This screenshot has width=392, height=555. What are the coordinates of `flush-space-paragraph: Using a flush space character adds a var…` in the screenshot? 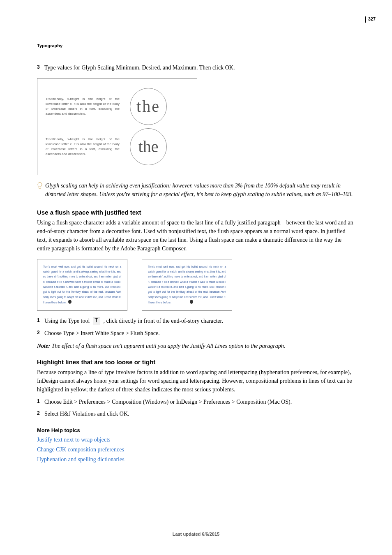 It's located at (196, 236).